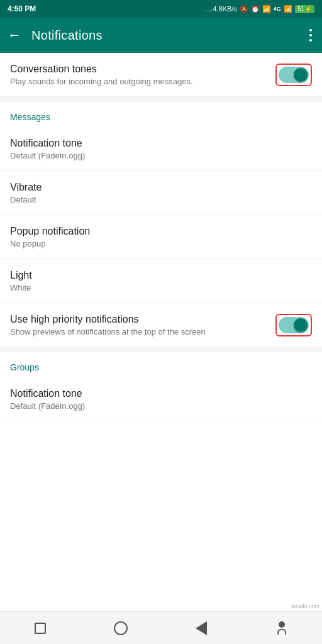  What do you see at coordinates (143, 75) in the screenshot?
I see `setting-text: Conversation tones Play sounds for incom…` at bounding box center [143, 75].